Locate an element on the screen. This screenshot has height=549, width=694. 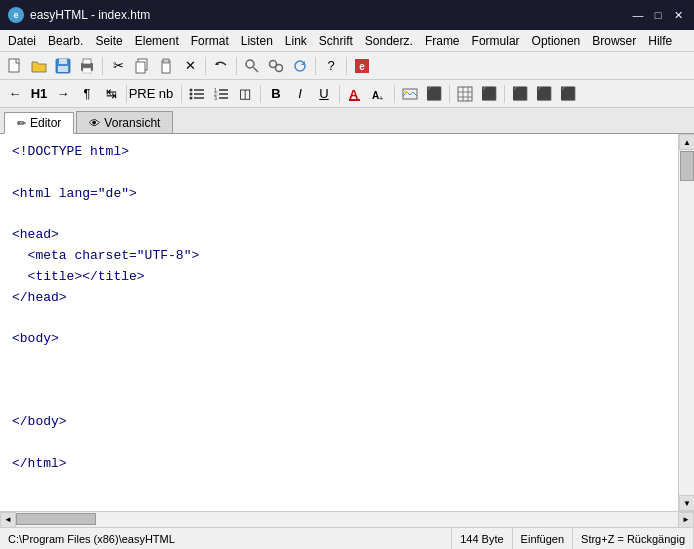
italic-button: I is located at coordinates (300, 94).